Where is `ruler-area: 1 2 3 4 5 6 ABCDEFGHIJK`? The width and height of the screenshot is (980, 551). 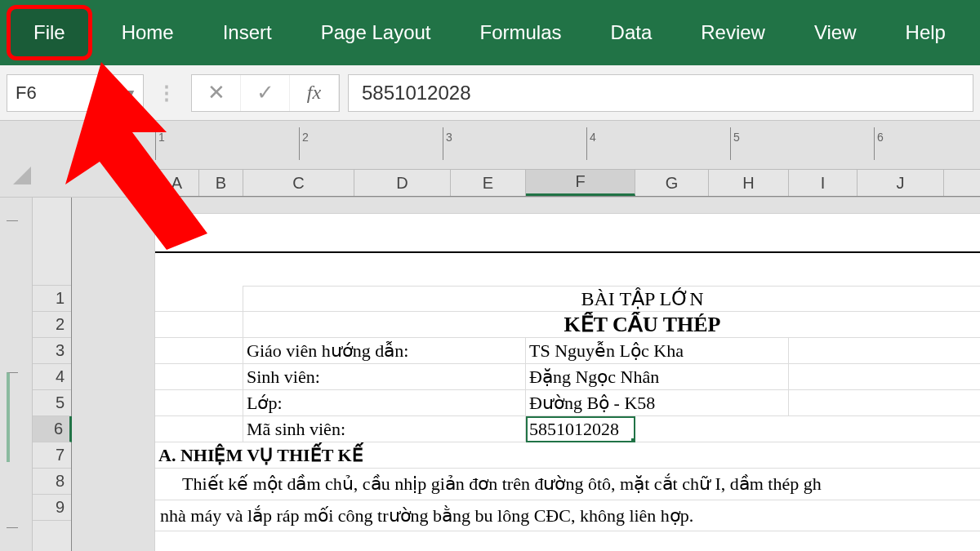
ruler-area: 1 2 3 4 5 6 ABCDEFGHIJK is located at coordinates (490, 159).